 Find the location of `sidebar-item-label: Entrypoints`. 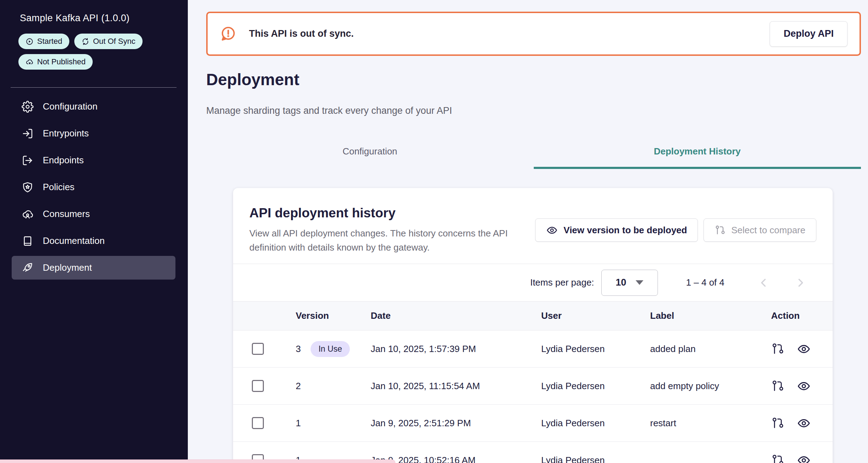

sidebar-item-label: Entrypoints is located at coordinates (66, 134).